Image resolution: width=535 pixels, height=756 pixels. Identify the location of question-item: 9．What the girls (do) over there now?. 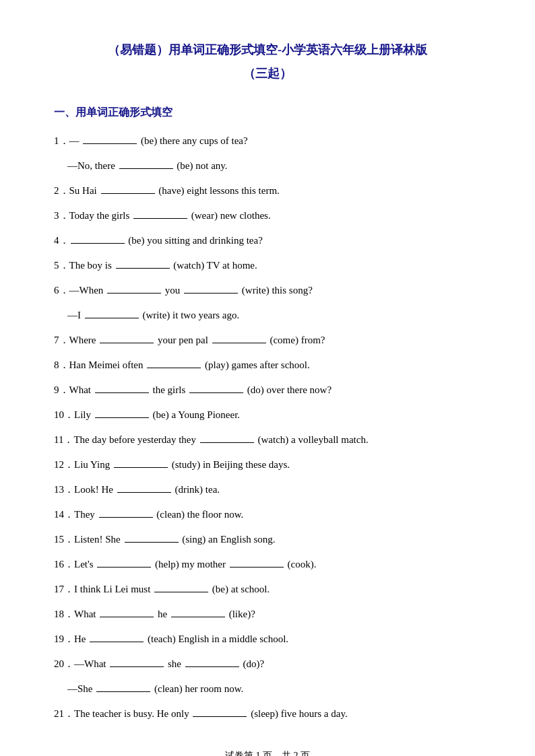
(268, 390).